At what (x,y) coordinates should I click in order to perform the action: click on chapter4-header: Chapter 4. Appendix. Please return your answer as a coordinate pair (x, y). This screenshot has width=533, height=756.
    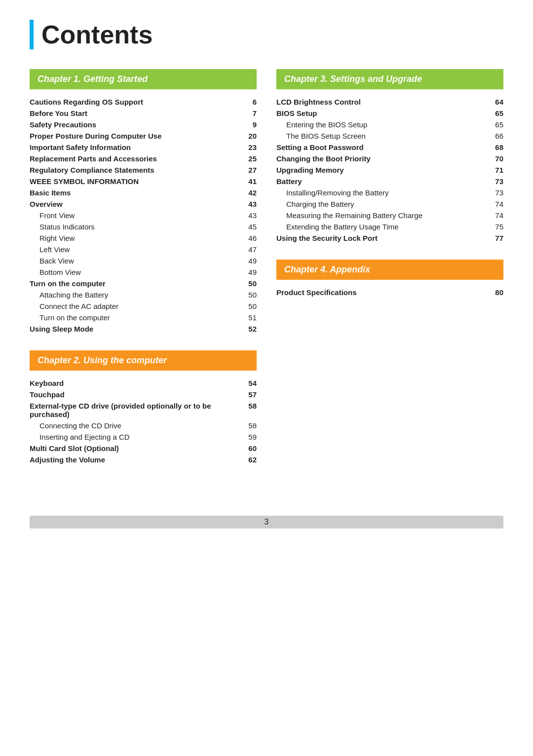
    Looking at the image, I should click on (390, 269).